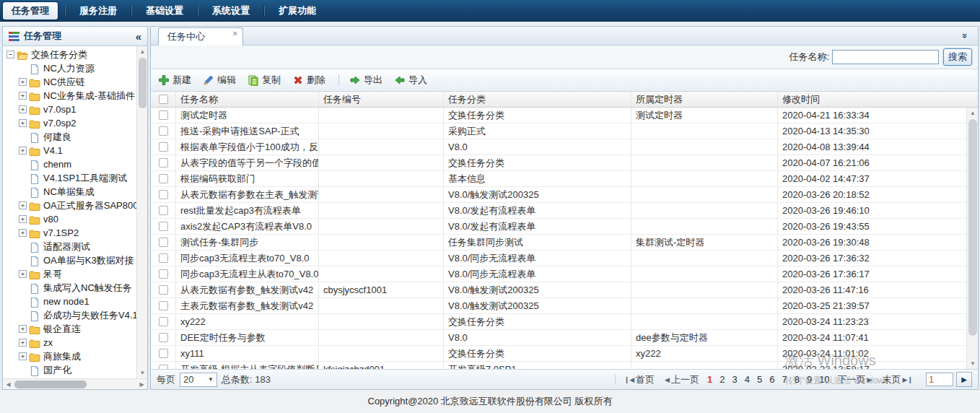  Describe the element at coordinates (165, 11) in the screenshot. I see `nav-item-3: 基础设置` at that location.